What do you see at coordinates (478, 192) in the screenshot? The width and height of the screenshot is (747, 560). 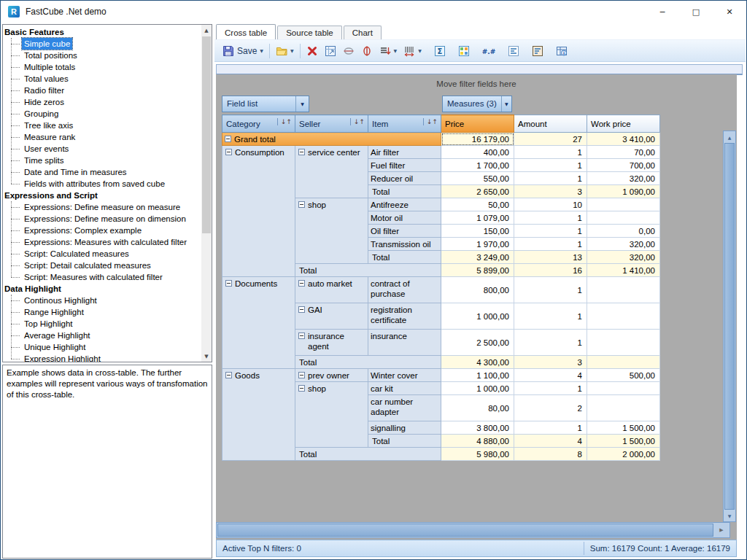 I see `pivot-value-cell: 2 650,00` at bounding box center [478, 192].